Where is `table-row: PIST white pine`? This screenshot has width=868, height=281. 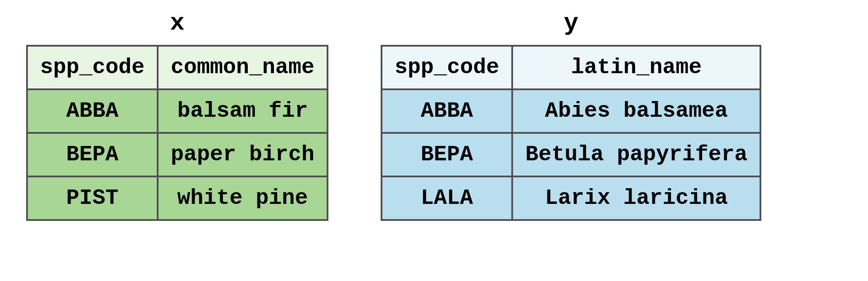
table-row: PIST white pine is located at coordinates (177, 198).